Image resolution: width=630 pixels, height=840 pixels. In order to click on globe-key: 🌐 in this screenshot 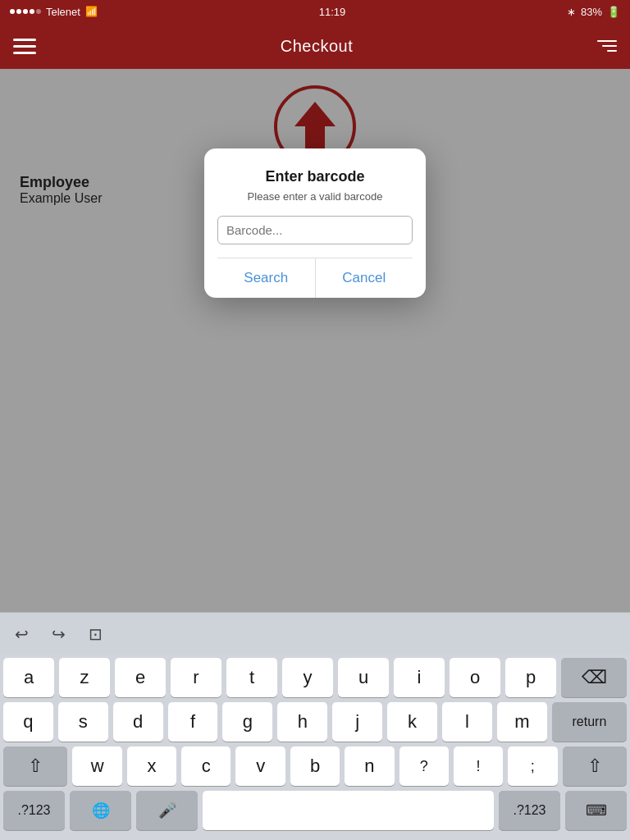, I will do `click(100, 810)`.